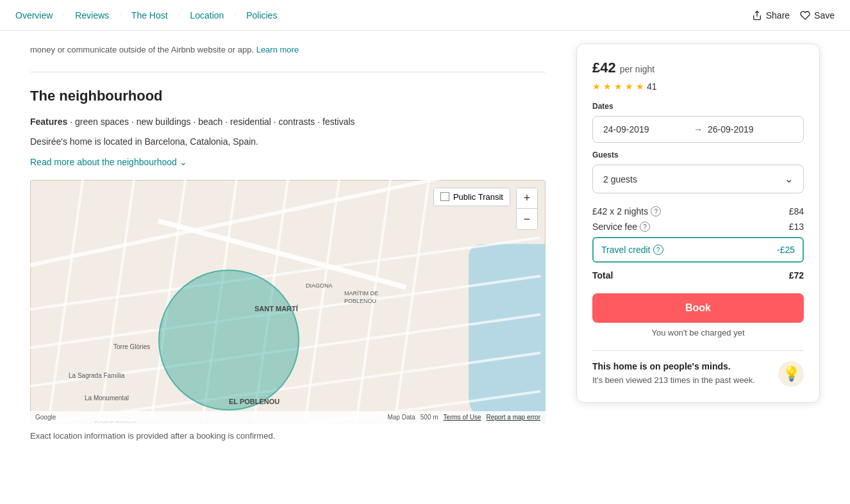 The width and height of the screenshot is (850, 504). What do you see at coordinates (771, 15) in the screenshot?
I see `share-button: Share` at bounding box center [771, 15].